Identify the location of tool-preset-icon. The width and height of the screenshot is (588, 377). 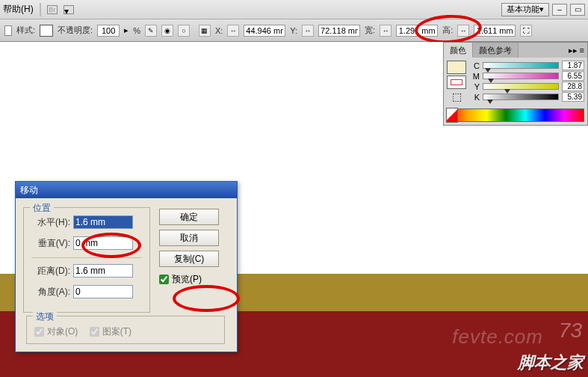
(8, 31).